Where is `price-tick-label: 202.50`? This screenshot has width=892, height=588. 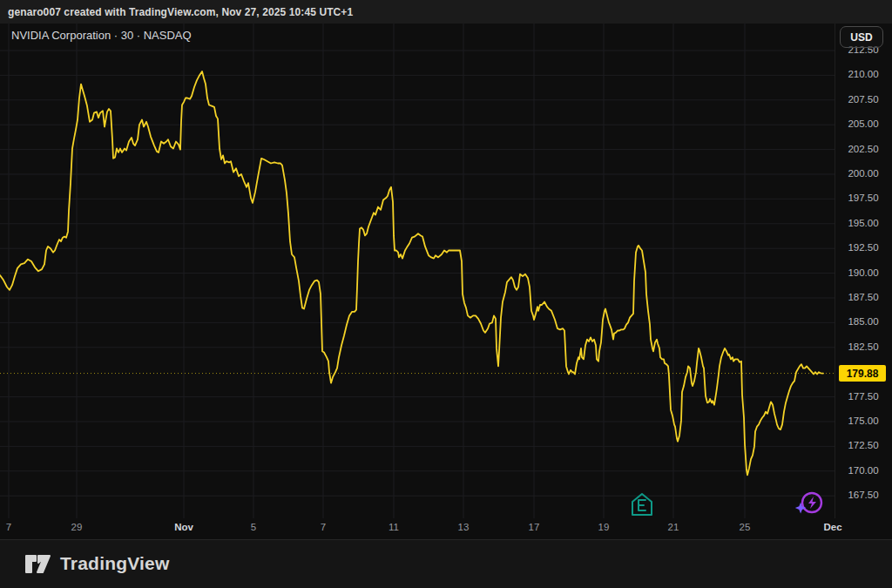
price-tick-label: 202.50 is located at coordinates (863, 149).